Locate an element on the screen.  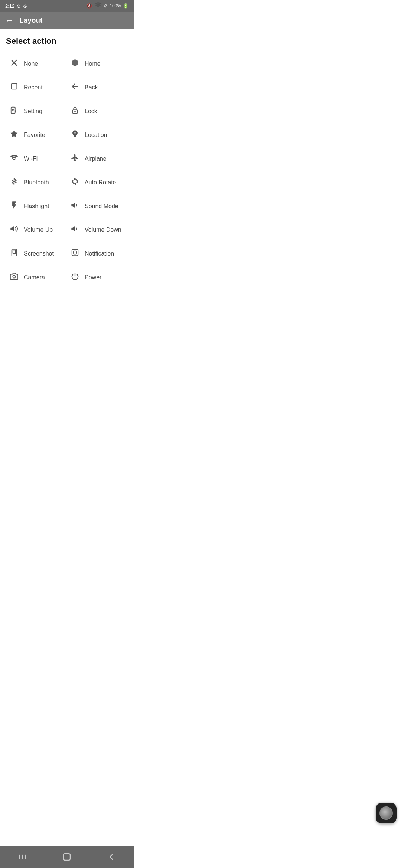
action-volume-down-label: Volume Down is located at coordinates (103, 230).